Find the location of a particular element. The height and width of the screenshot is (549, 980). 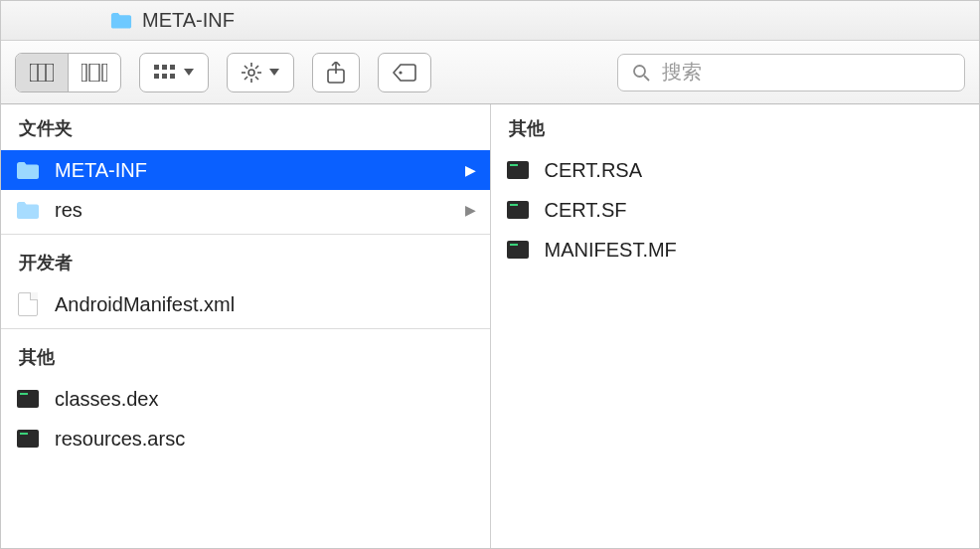

search-input is located at coordinates (805, 72).